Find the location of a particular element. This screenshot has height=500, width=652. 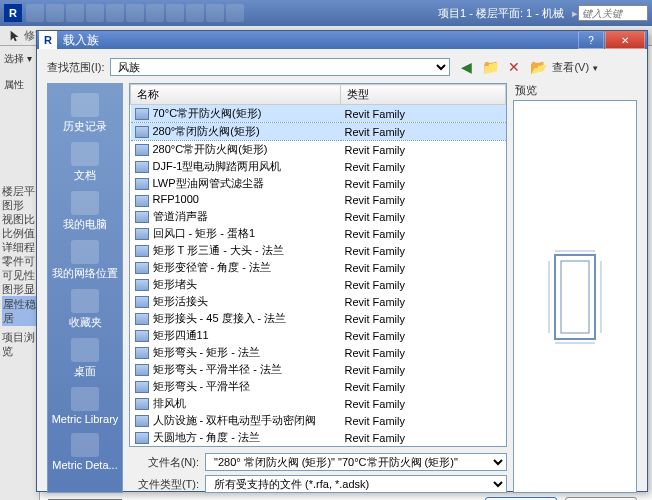

quick-access-toolbar is located at coordinates (228, 13).